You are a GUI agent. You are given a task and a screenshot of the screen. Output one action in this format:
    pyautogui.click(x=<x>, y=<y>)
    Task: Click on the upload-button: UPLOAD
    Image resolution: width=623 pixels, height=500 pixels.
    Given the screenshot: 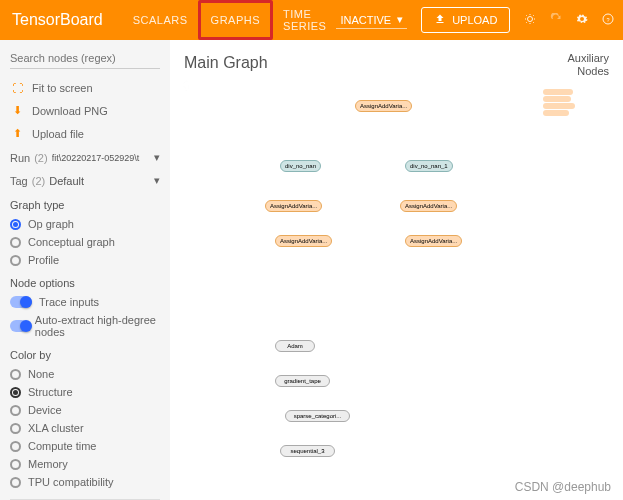 What is the action you would take?
    pyautogui.click(x=466, y=20)
    